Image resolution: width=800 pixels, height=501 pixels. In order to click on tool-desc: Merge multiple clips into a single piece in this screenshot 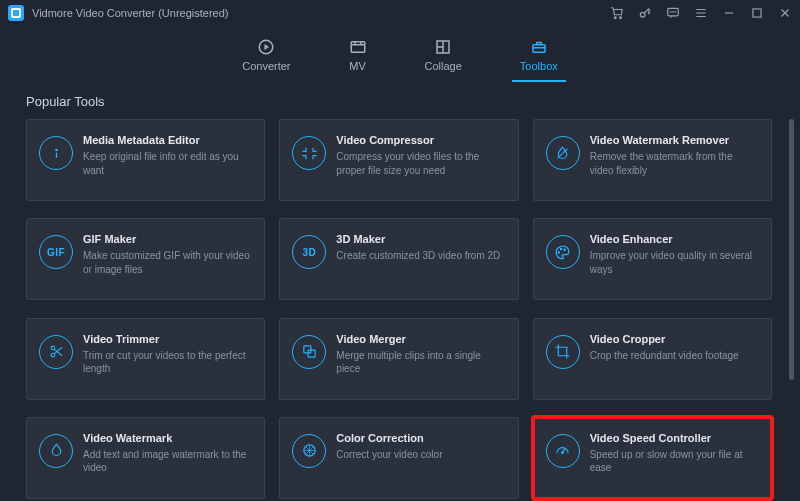, I will do `click(420, 362)`.